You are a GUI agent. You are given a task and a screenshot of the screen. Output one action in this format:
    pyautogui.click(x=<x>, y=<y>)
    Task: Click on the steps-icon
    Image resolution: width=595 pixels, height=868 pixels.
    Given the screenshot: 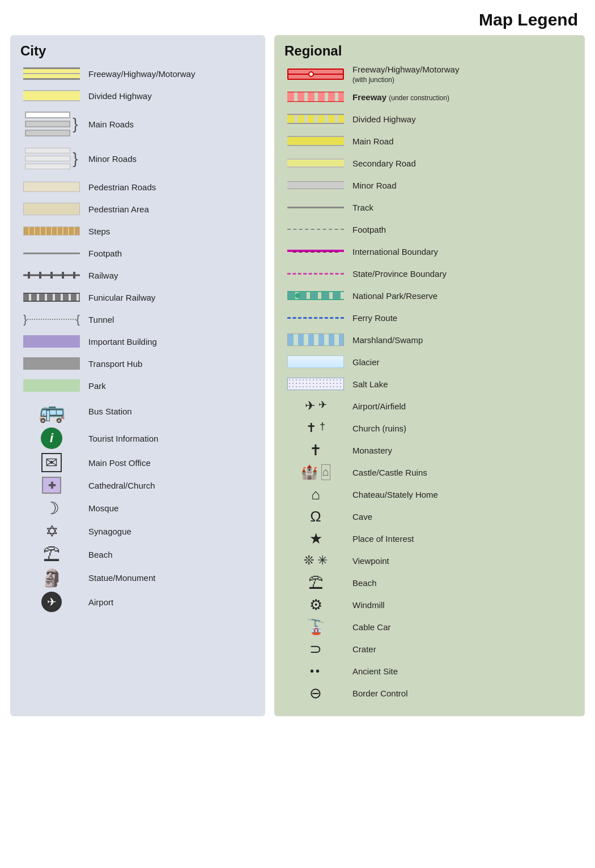 What is the action you would take?
    pyautogui.click(x=52, y=231)
    